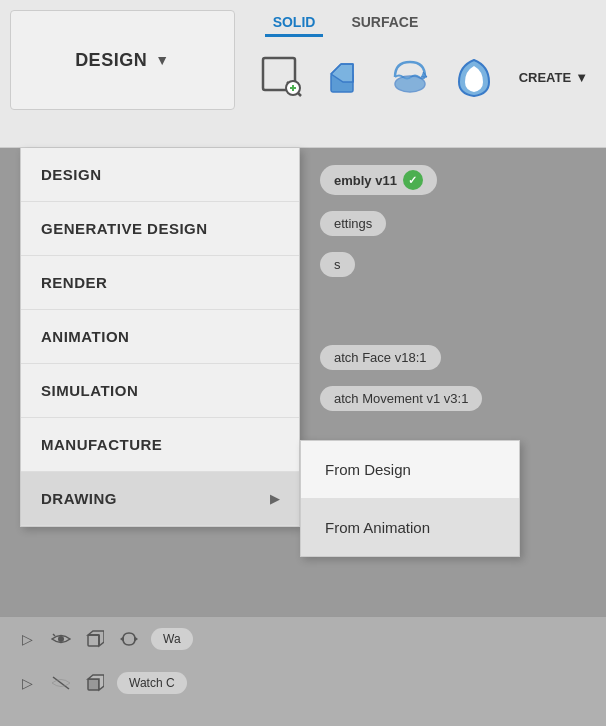  Describe the element at coordinates (282, 77) in the screenshot. I see `create-sketch-icon` at that location.